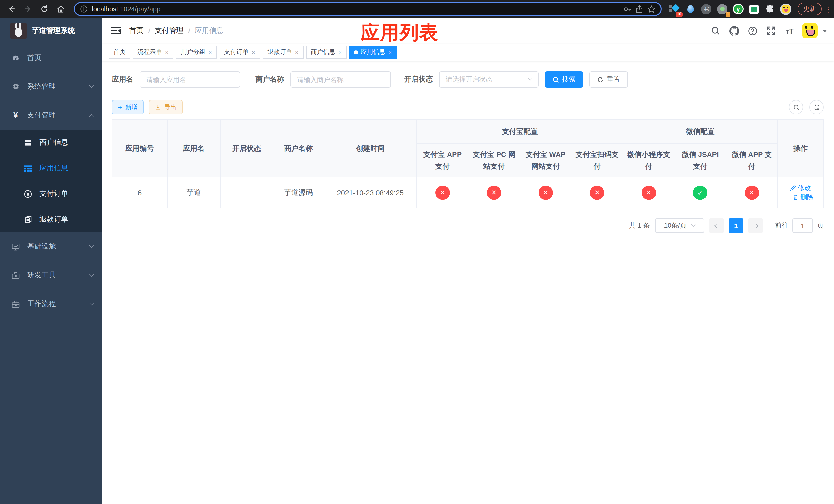 Image resolution: width=834 pixels, height=504 pixels. Describe the element at coordinates (770, 9) in the screenshot. I see `extensions-puzzle-icon` at that location.